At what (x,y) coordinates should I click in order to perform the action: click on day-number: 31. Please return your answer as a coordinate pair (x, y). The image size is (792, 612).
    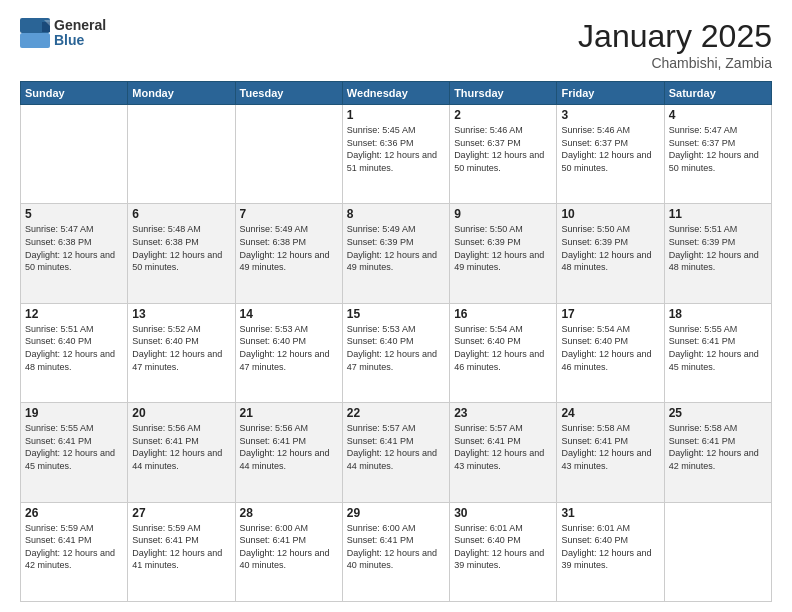
    Looking at the image, I should click on (610, 513).